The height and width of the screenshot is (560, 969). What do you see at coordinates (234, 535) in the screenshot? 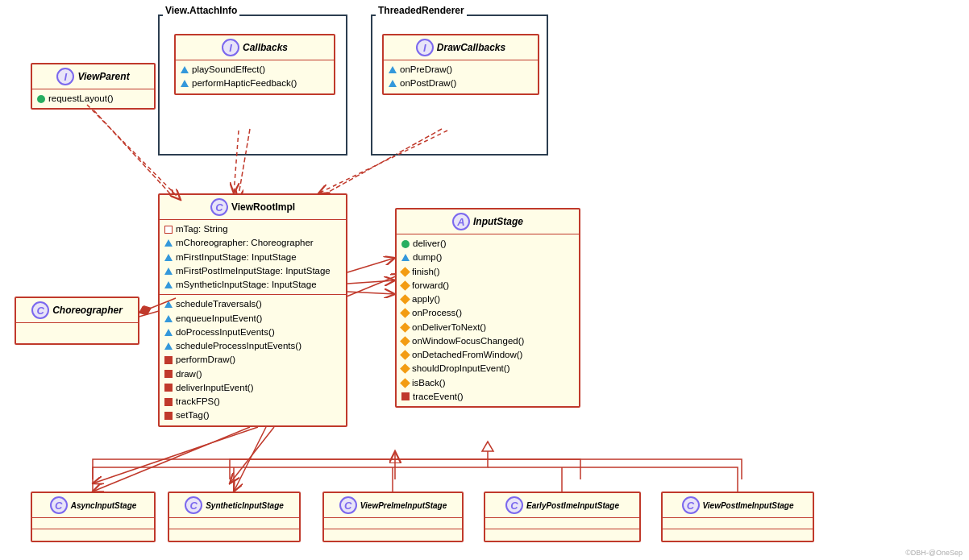
I see `synthetic-empty2` at bounding box center [234, 535].